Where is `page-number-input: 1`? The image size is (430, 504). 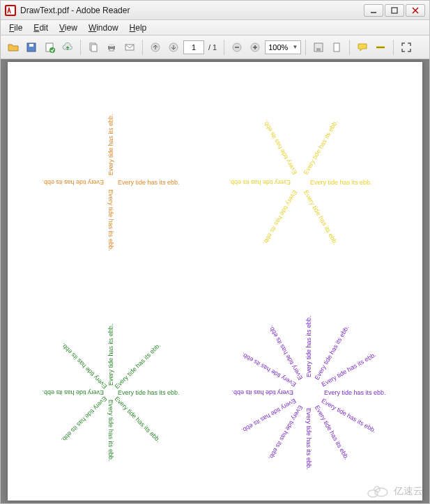 page-number-input: 1 is located at coordinates (194, 47).